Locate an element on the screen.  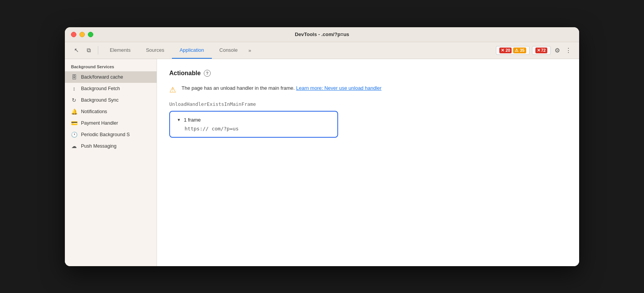
error-badge: ✕ 20 is located at coordinates (505, 51).